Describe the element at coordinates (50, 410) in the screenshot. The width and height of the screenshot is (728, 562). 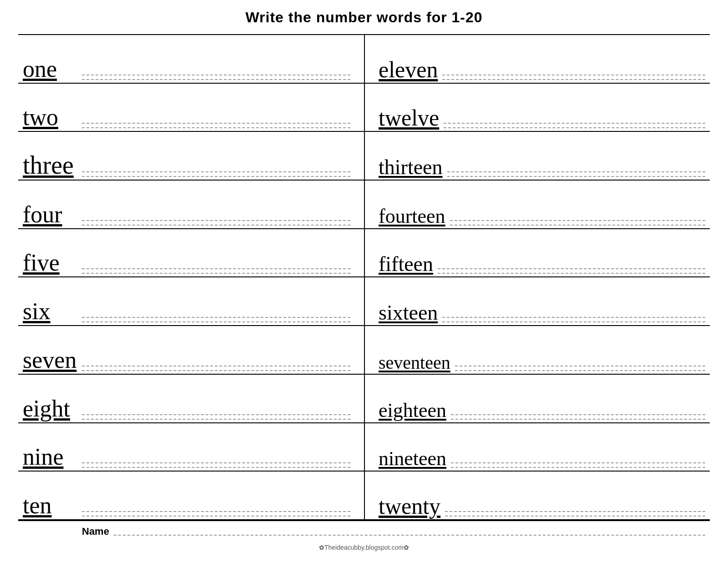
I see `word-label-eight: eight` at that location.